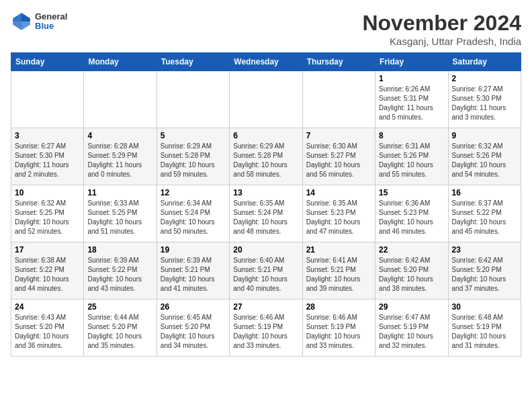 The image size is (532, 411). Describe the element at coordinates (47, 332) in the screenshot. I see `day-info: Sunrise: 6:43 AMSunset: 5:20 PMDaylight:…` at that location.